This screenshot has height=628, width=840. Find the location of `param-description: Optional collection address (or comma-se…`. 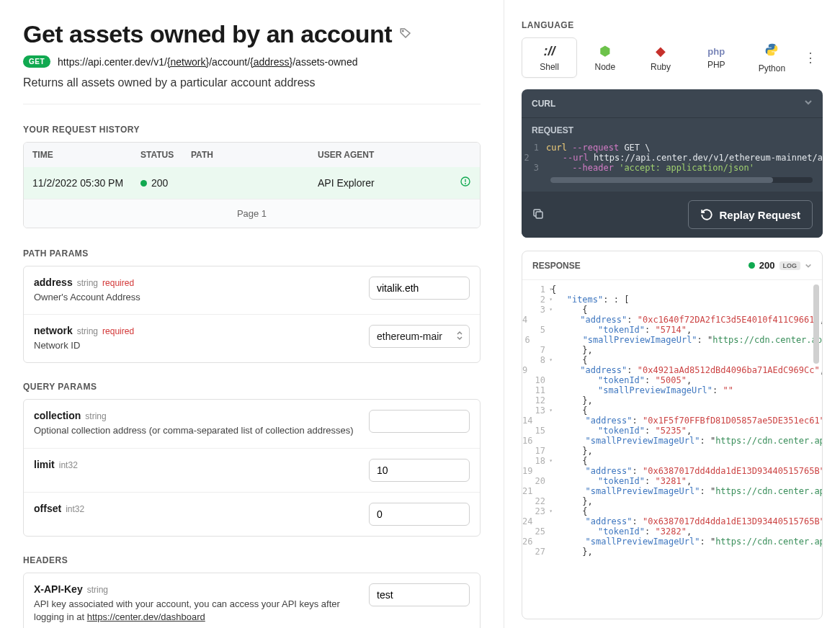

param-description: Optional collection address (or comma-se… is located at coordinates (196, 431).